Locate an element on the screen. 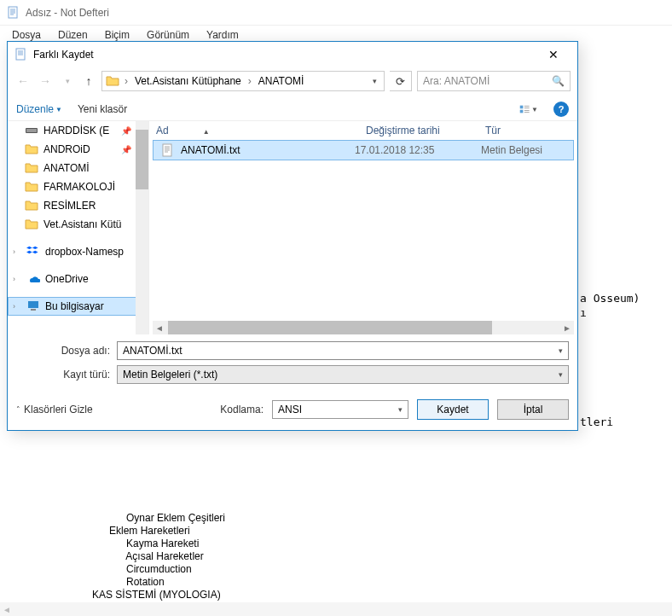 The width and height of the screenshot is (672, 616). tree-item-resimler: RESİMLER is located at coordinates (78, 206).